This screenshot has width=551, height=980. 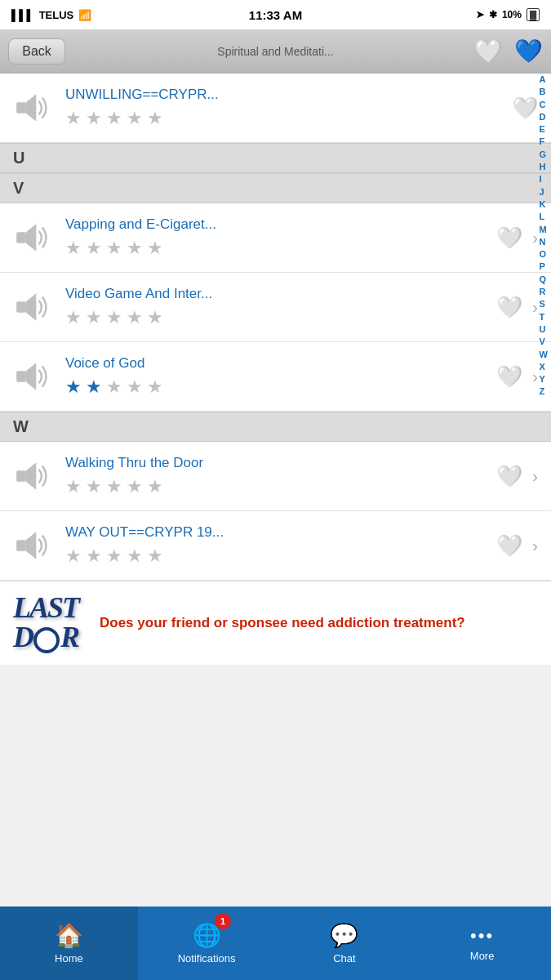 I want to click on chat-icon: 💬, so click(x=344, y=936).